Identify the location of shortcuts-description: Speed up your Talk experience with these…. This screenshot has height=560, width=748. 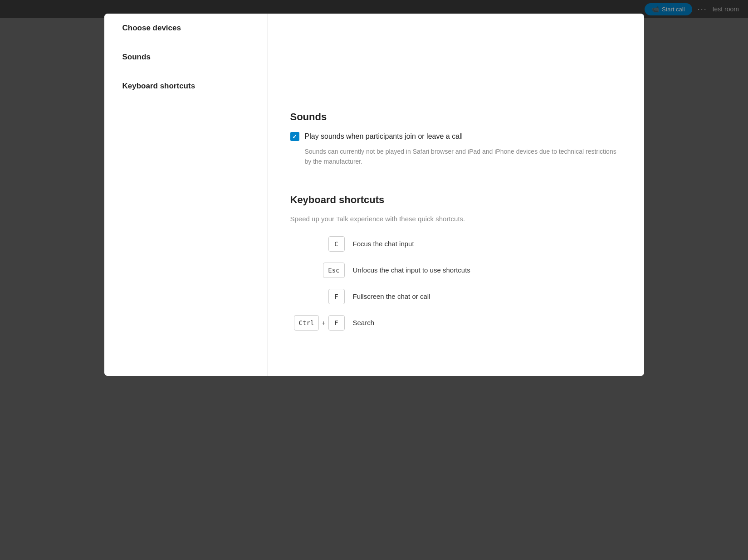
(456, 219).